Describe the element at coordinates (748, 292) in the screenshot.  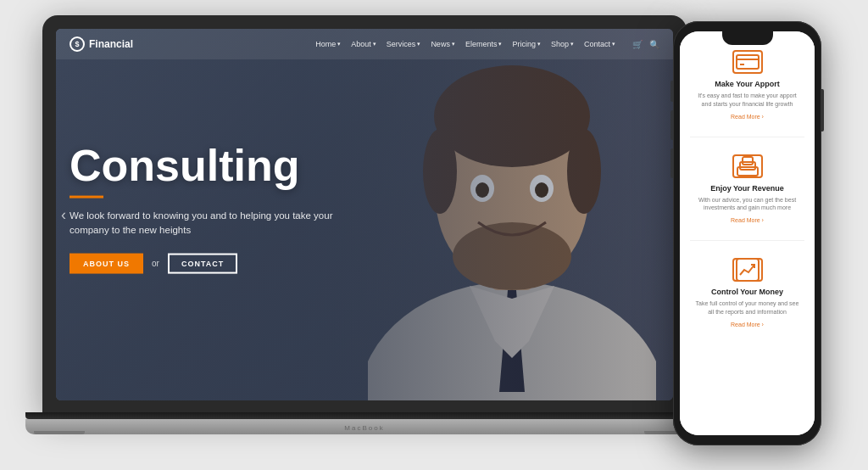
I see `card-title-3: Control Your Money` at that location.